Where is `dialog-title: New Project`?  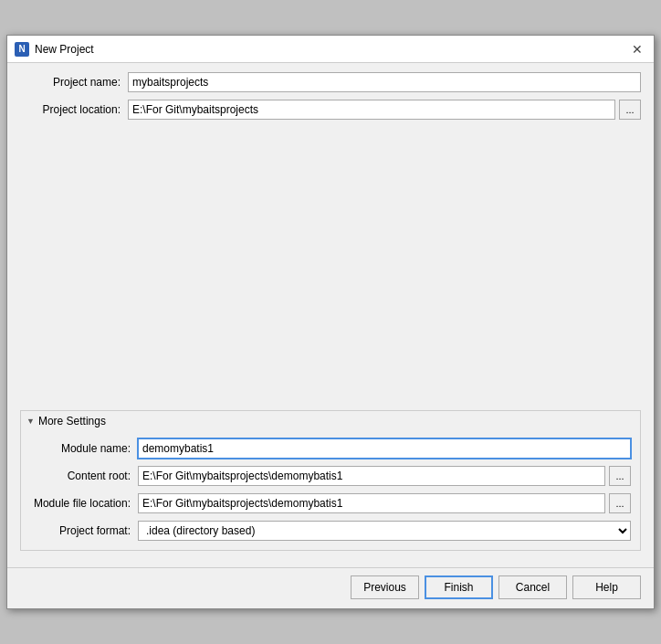 dialog-title: New Project is located at coordinates (64, 49).